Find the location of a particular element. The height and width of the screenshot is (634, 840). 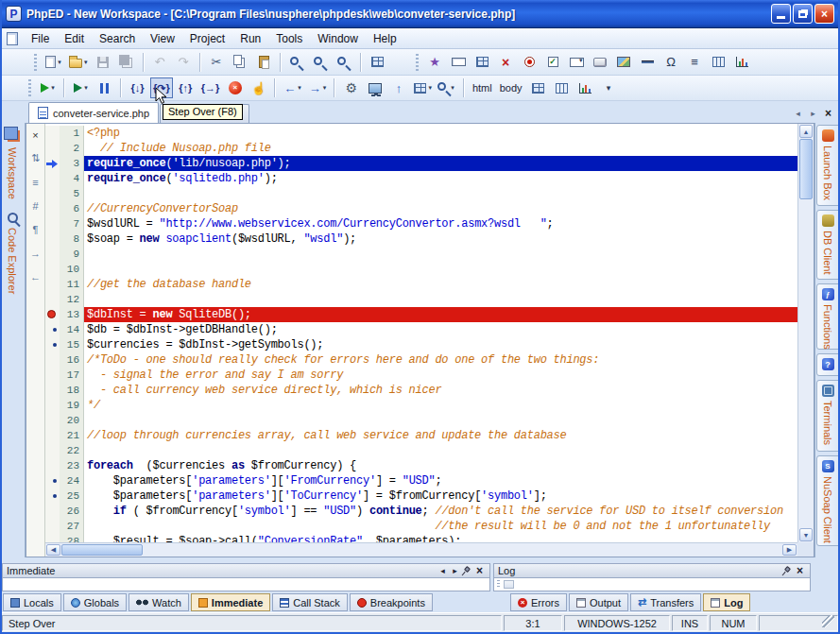

code-line-22: 22 is located at coordinates (421, 451).